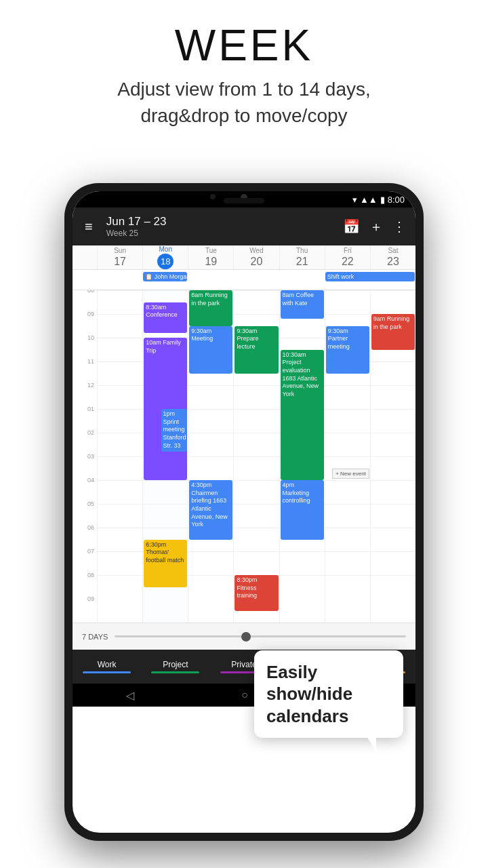 This screenshot has height=868, width=488. I want to click on toggle-work: Work, so click(107, 667).